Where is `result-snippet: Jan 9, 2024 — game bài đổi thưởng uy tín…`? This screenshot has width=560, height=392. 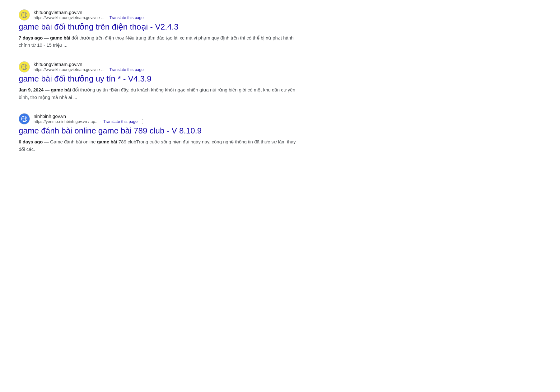
result-snippet: Jan 9, 2024 — game bài đổi thưởng uy tín… is located at coordinates (159, 93).